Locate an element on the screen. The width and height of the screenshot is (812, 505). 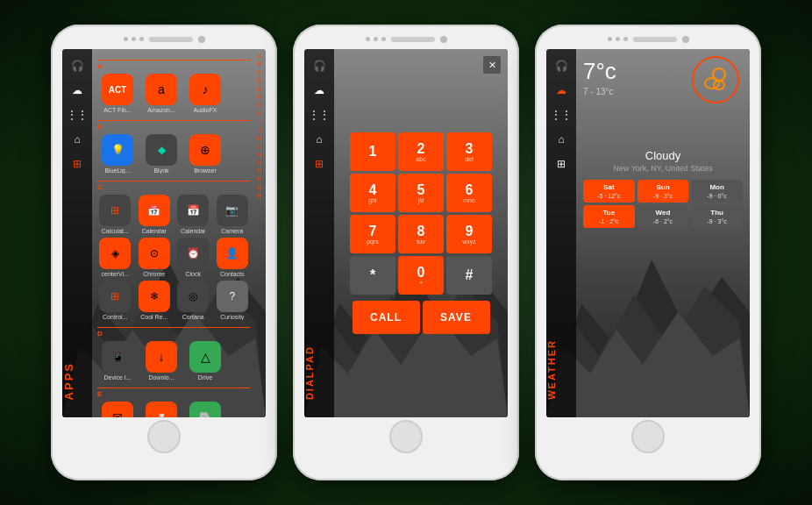
app-icon-bluelight: 💡 is located at coordinates (118, 150).